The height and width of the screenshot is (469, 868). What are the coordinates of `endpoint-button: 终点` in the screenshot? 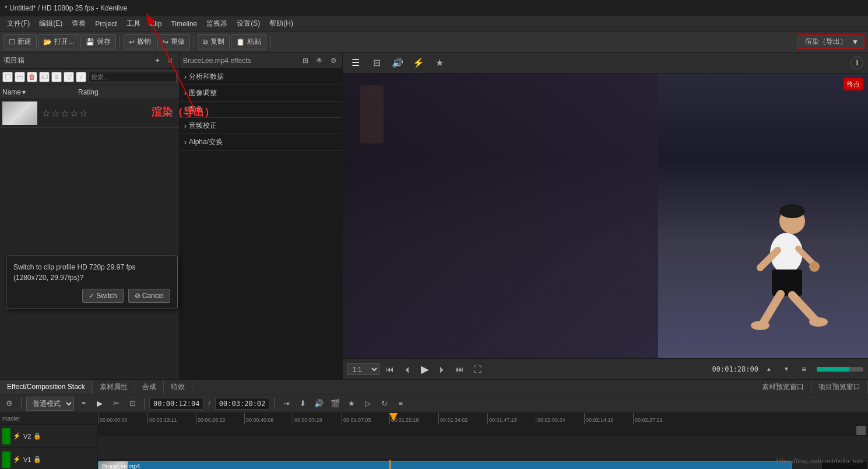 It's located at (853, 84).